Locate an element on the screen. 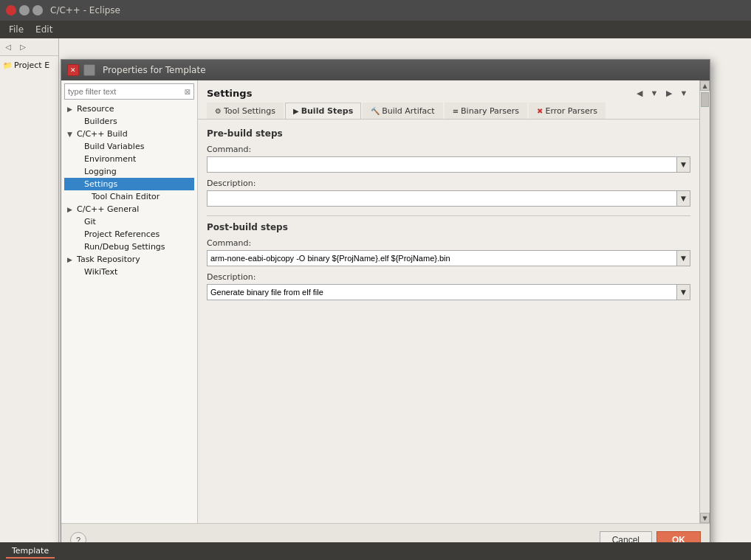  tree-item-settings: Settings is located at coordinates (129, 184).